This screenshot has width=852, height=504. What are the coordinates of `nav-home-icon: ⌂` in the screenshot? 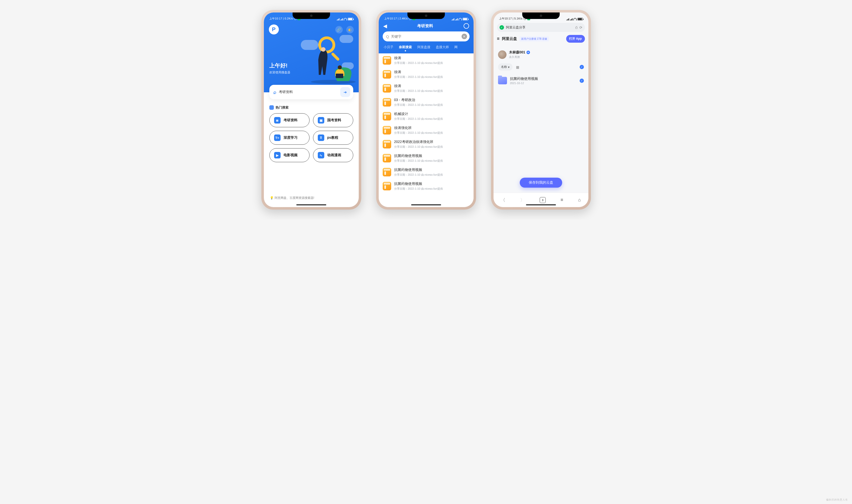 It's located at (580, 200).